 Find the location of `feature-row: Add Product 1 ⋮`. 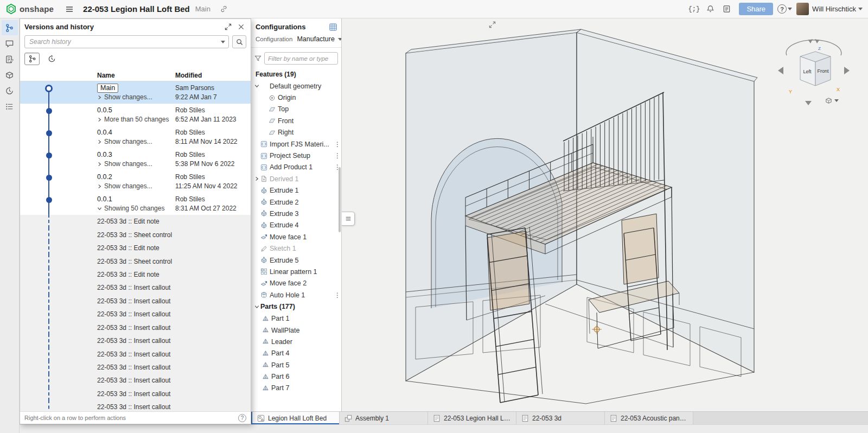

feature-row: Add Product 1 ⋮ is located at coordinates (296, 167).